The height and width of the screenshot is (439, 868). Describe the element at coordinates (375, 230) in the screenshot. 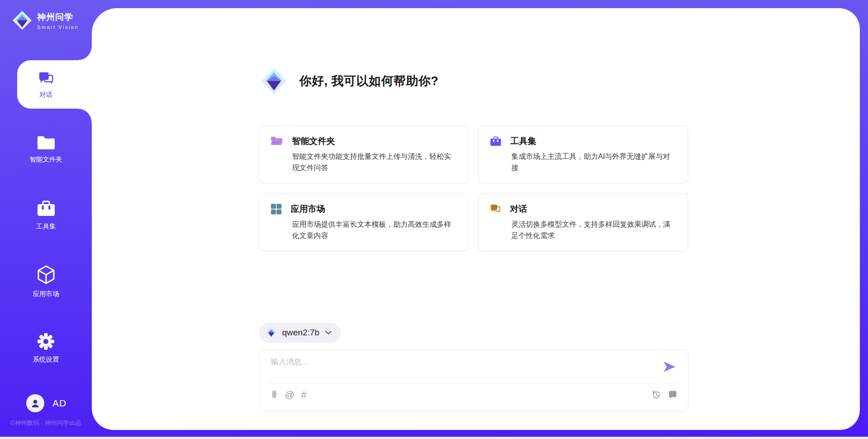

I see `card-description: 应用市场提供丰富长文本模板，助力高效生成多样化文章内容` at that location.